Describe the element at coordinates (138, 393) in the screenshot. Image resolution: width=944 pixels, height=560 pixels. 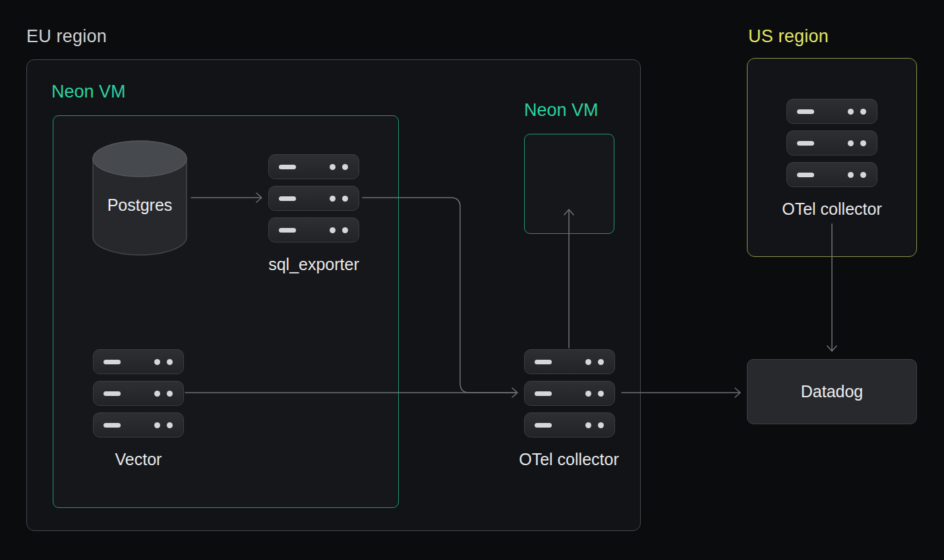
I see `vector-servers` at that location.